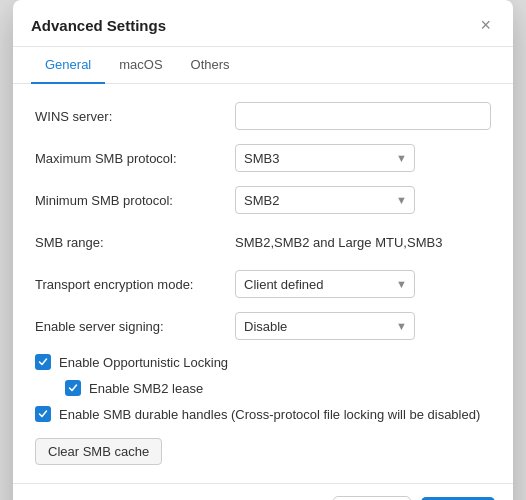  Describe the element at coordinates (263, 116) in the screenshot. I see `wins-server-row: WINS server:` at that location.